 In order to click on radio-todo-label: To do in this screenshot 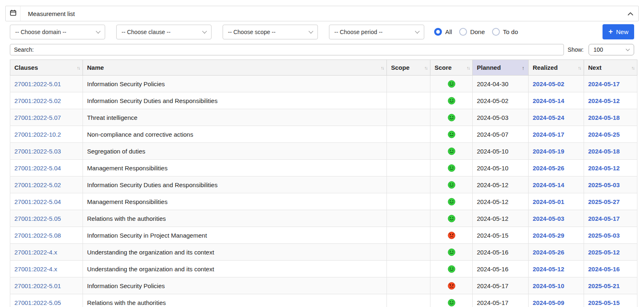, I will do `click(511, 32)`.